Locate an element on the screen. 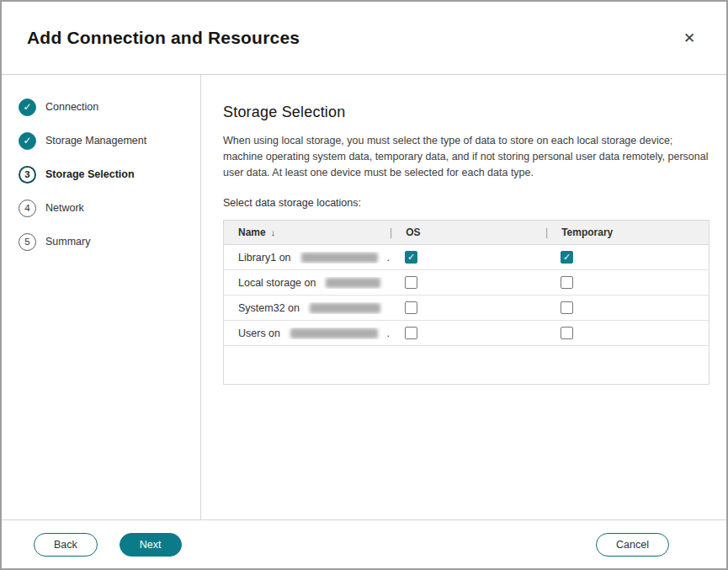 This screenshot has height=570, width=728. sort-descending-icon: ↓ is located at coordinates (274, 232).